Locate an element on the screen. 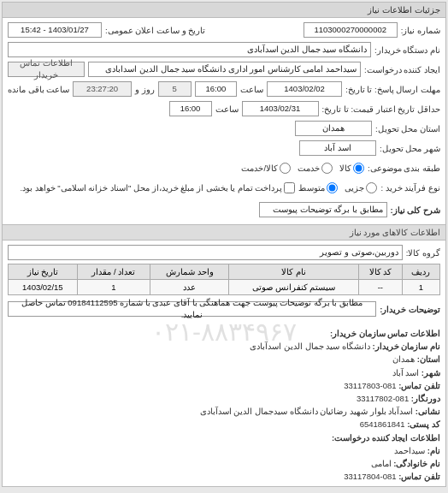 The image size is (448, 493). buyer-notes-field: مطابق با برگه توضیحات پیوست جهت هماهنگی … is located at coordinates (192, 309).